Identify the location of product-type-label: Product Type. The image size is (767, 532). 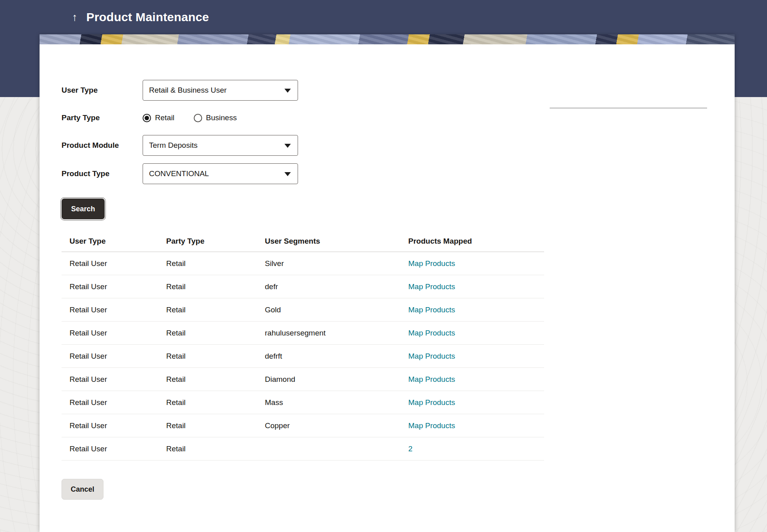
(102, 174).